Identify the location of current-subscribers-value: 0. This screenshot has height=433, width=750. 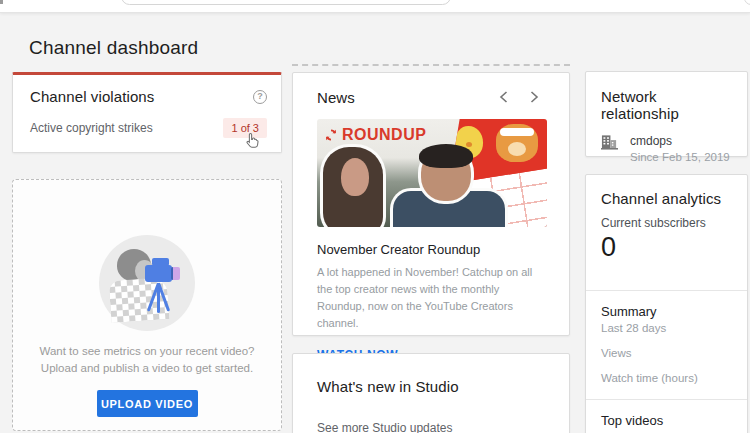
(666, 248).